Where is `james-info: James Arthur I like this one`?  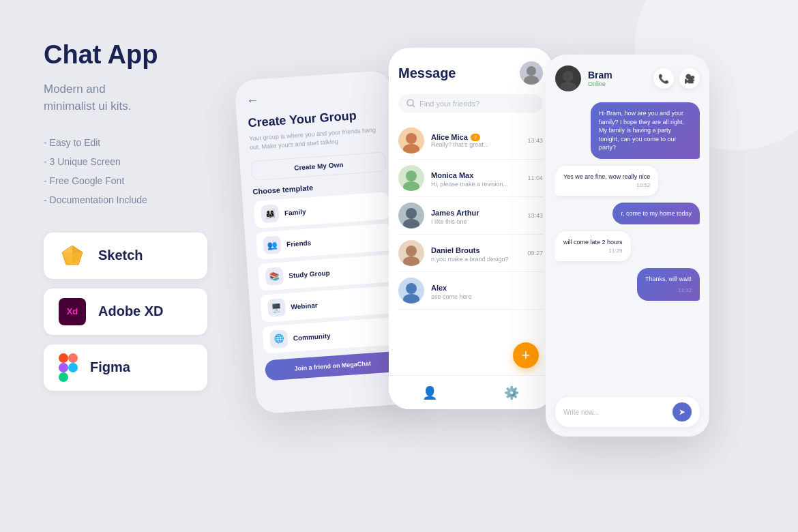
james-info: James Arthur I like this one is located at coordinates (479, 216).